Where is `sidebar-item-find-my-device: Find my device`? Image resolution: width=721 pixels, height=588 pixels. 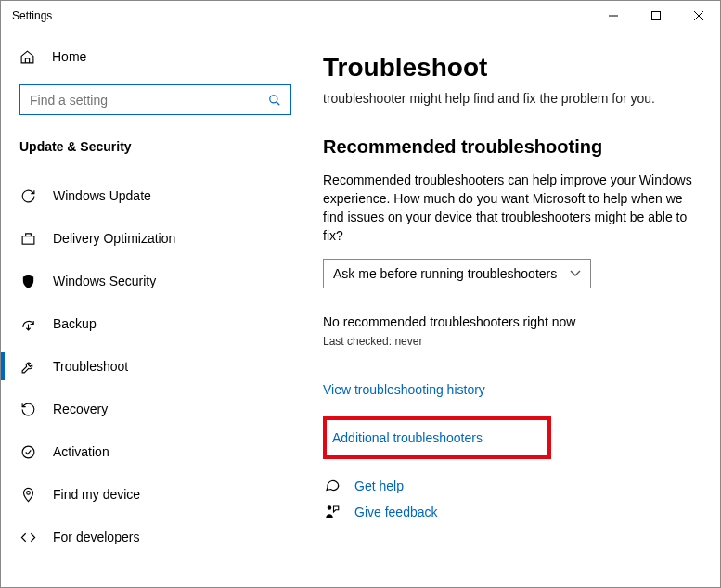 sidebar-item-find-my-device: Find my device is located at coordinates (156, 494).